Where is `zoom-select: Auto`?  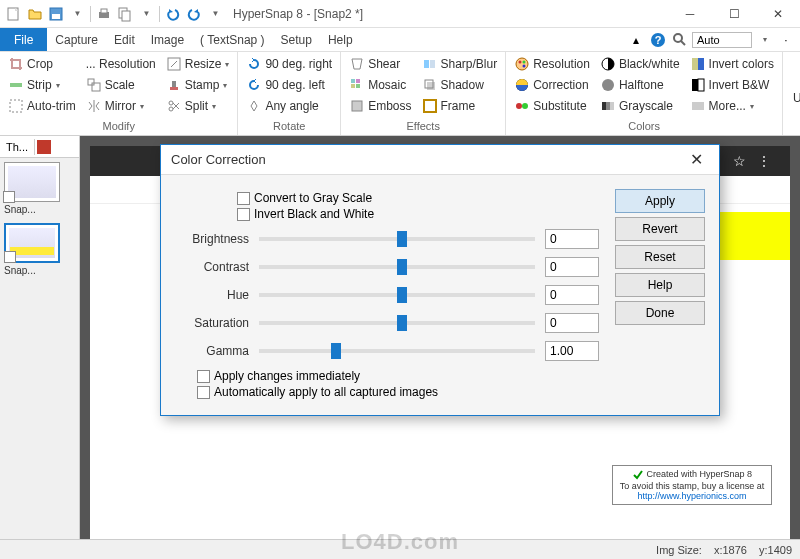 zoom-select: Auto is located at coordinates (722, 40).